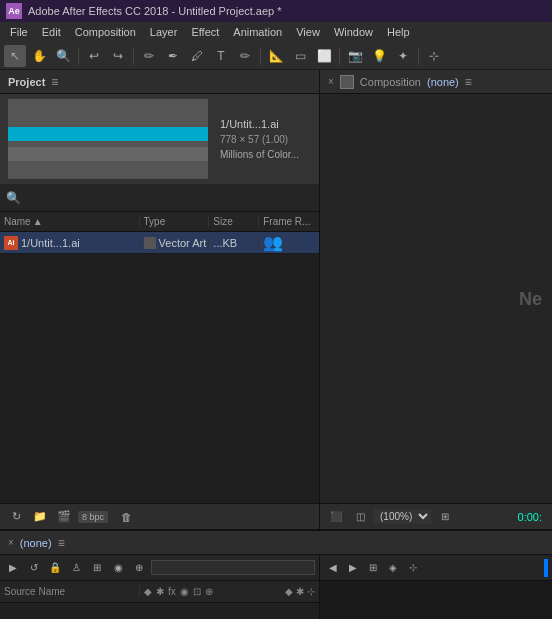  What do you see at coordinates (393, 568) in the screenshot?
I see `tl-right-btn-4: ◈` at bounding box center [393, 568].